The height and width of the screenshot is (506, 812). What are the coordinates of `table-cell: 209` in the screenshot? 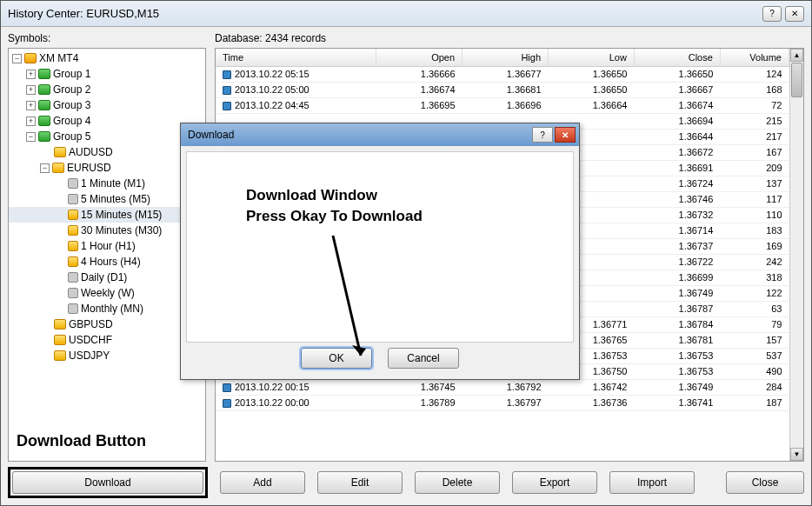 It's located at (755, 168).